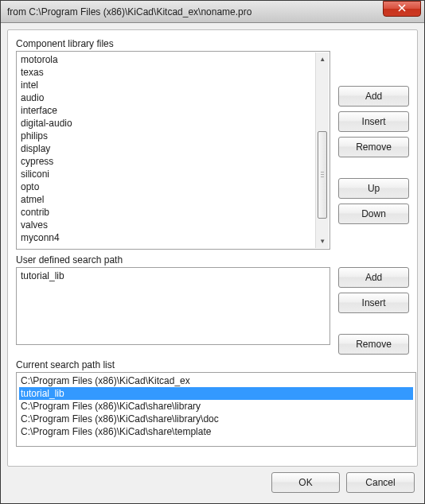  Describe the element at coordinates (174, 85) in the screenshot. I see `list-item: intel` at that location.